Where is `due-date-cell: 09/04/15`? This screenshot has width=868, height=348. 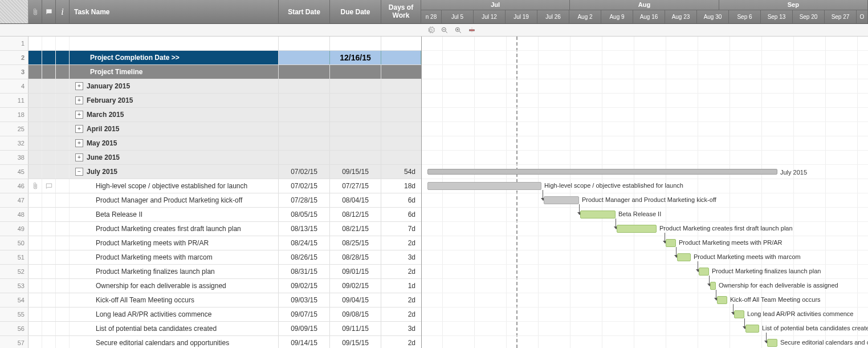 due-date-cell: 09/04/15 is located at coordinates (356, 300).